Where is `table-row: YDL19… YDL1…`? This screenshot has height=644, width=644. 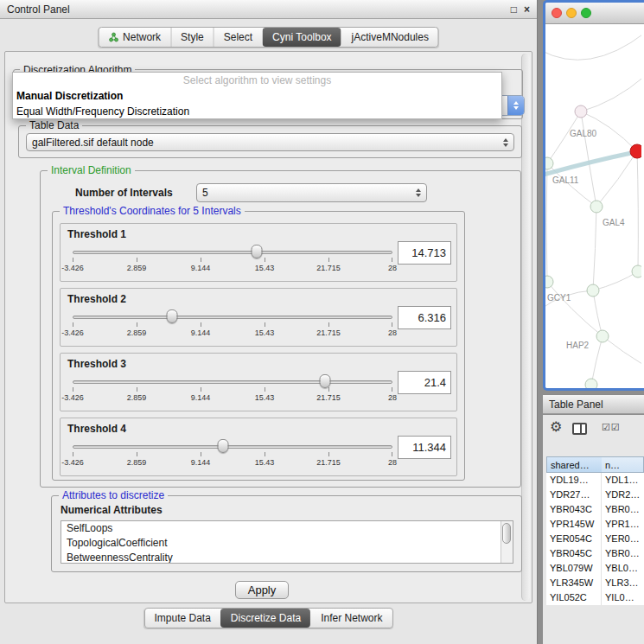
table-row: YDL19… YDL1… is located at coordinates (595, 481).